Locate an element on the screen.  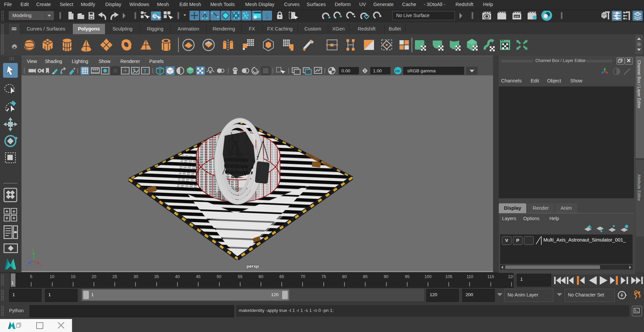
svg-text: sRGB gamma is located at coordinates (421, 71).